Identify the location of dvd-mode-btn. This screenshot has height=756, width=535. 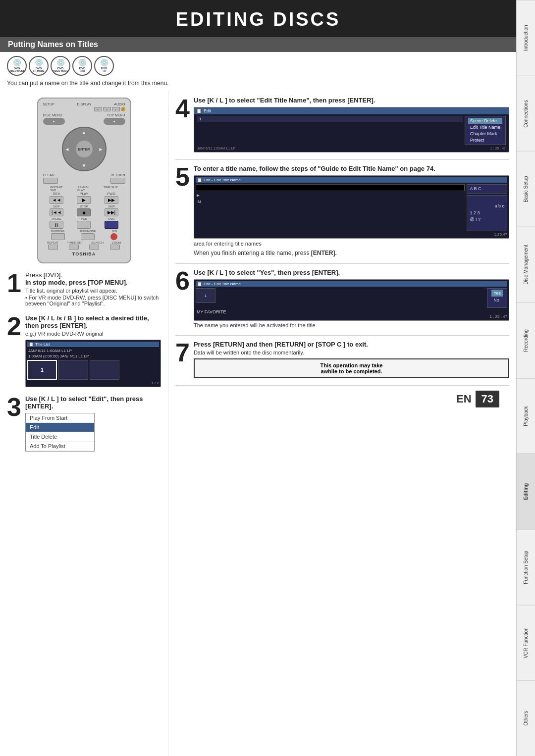
(111, 225).